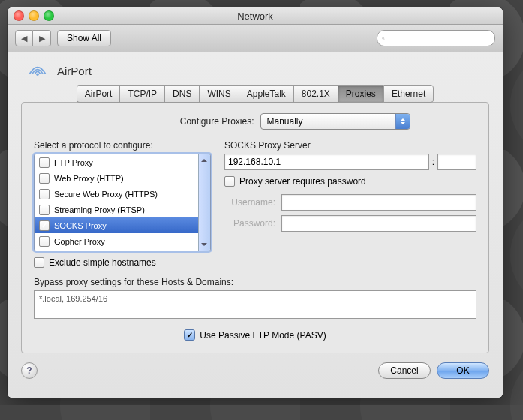  I want to click on toolbar: ◀ ▶ Show All, so click(255, 39).